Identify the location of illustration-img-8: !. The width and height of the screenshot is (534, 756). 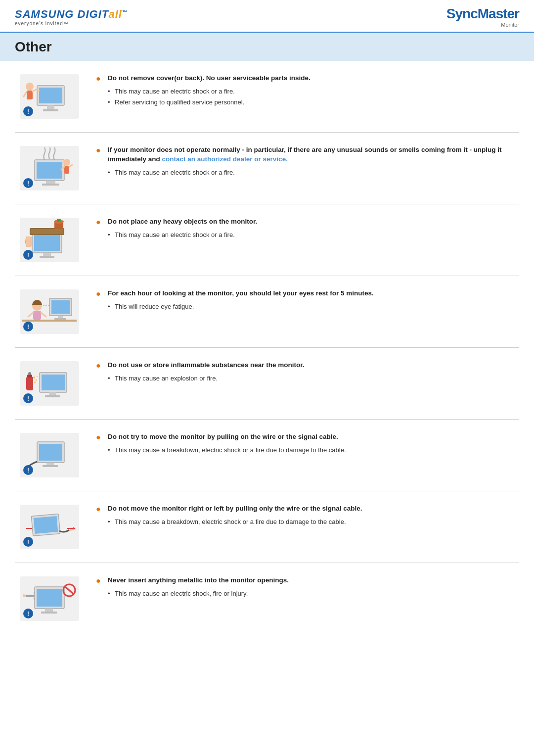
(49, 599).